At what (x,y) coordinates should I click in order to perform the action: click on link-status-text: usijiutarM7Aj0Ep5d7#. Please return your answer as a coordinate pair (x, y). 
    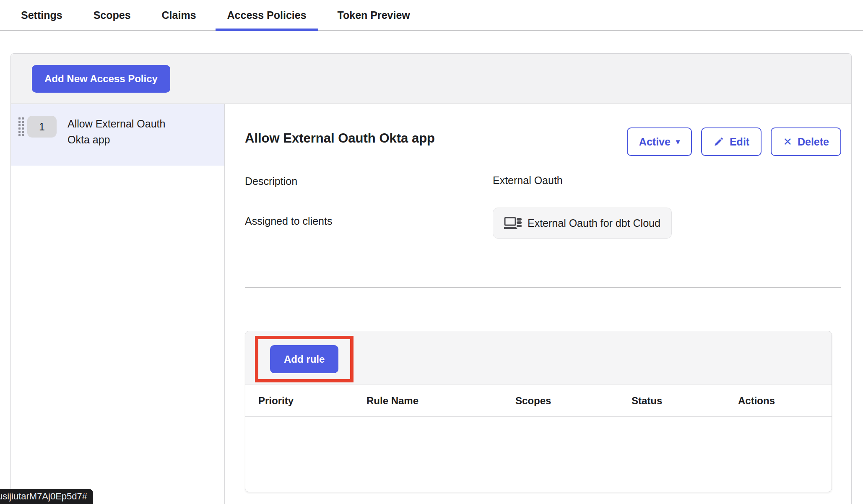
    Looking at the image, I should click on (44, 496).